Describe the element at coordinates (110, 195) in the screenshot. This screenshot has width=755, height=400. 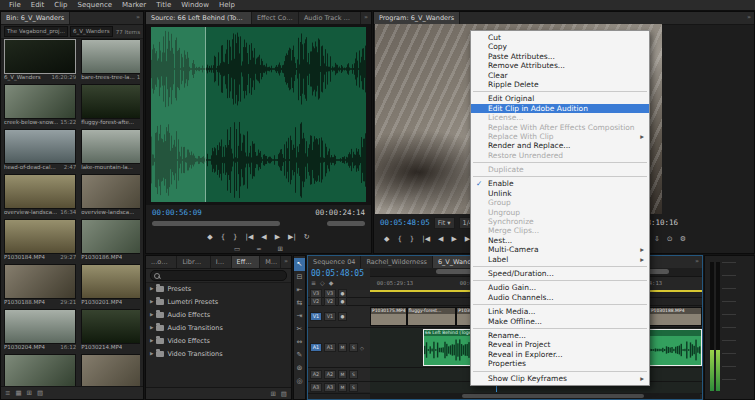
I see `bin-clip: overview-landsca...16:05` at that location.